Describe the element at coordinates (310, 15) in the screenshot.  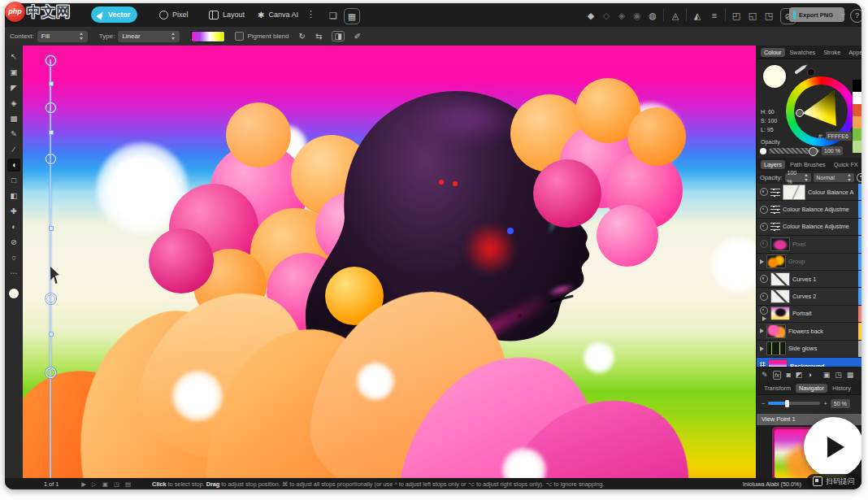
I see `persona-overflow-menu-icon: ⋮` at that location.